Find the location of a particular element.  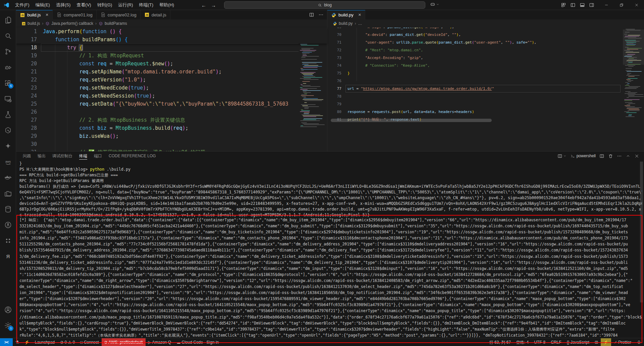

customize-layout-icon is located at coordinates (564, 5).